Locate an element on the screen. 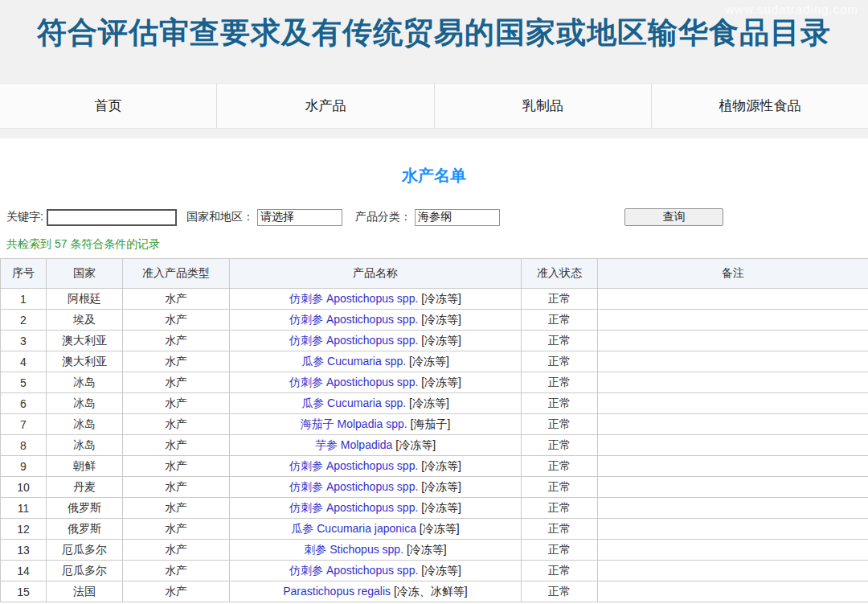 The height and width of the screenshot is (604, 868). row-country: 埃及 is located at coordinates (85, 320).